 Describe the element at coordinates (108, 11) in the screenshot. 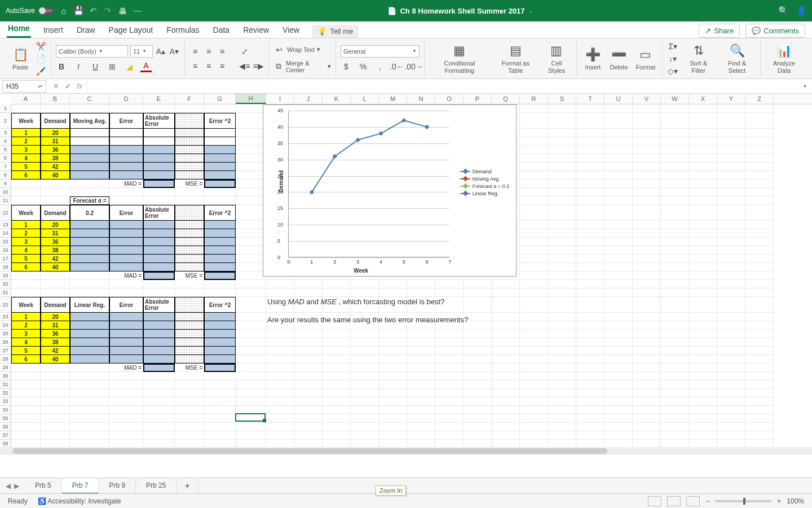

I see `redo-icon: ↷` at that location.